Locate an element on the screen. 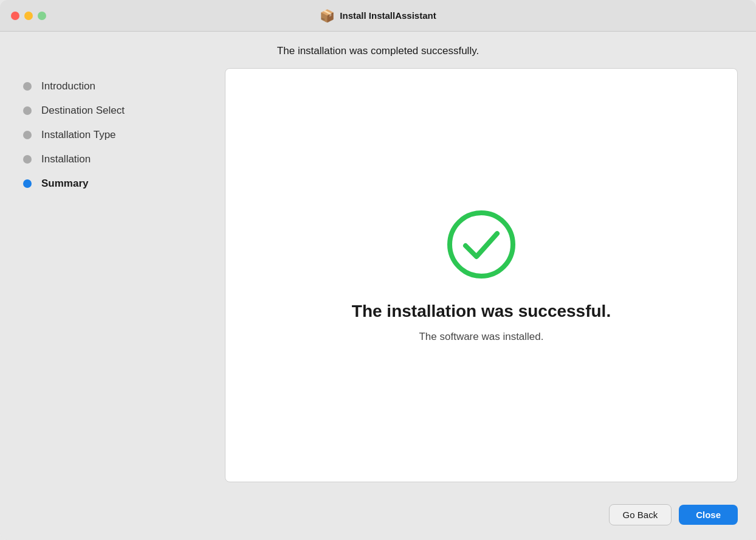 The width and height of the screenshot is (756, 540). sidebar-label-introduction: Introduction is located at coordinates (68, 86).